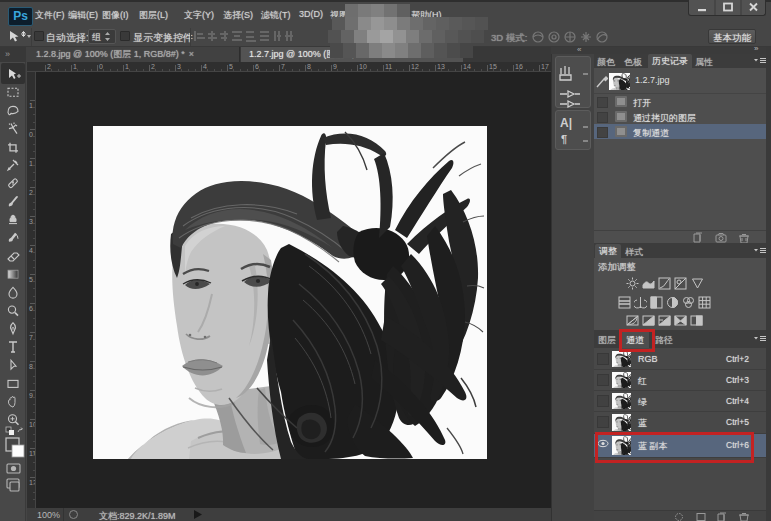  I want to click on svg-text: A|, so click(566, 123).